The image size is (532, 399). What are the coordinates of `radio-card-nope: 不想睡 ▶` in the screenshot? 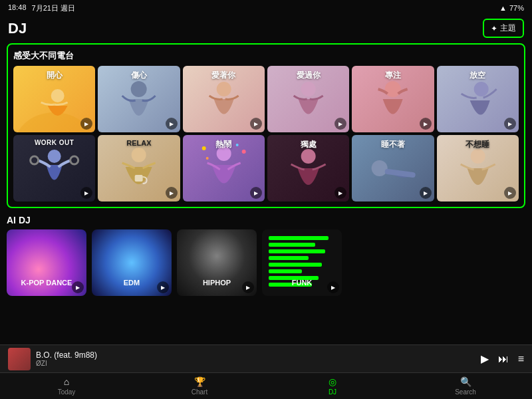 It's located at (477, 168).